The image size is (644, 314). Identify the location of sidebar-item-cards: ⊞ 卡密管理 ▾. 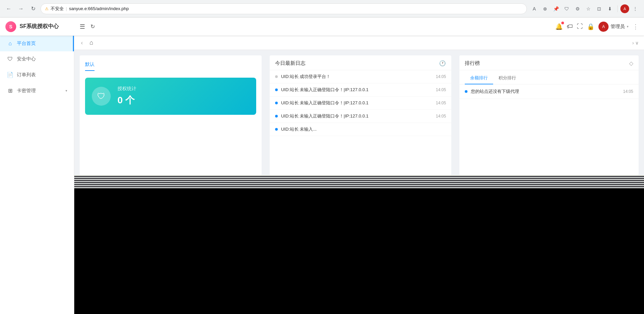
(37, 90).